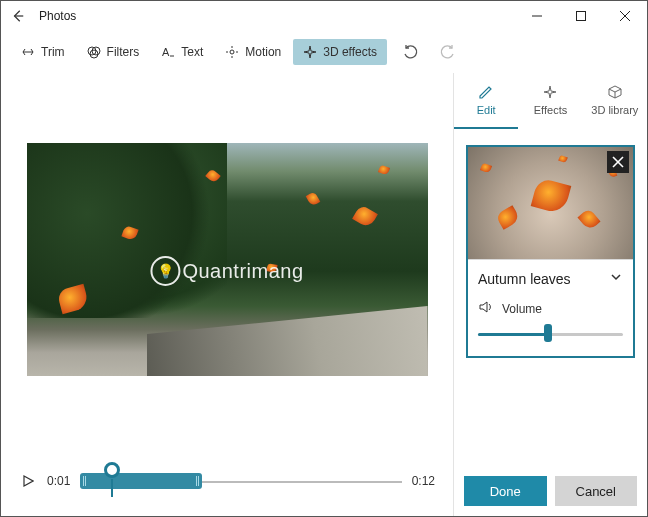  What do you see at coordinates (253, 52) in the screenshot?
I see `motion-tool: Motion` at bounding box center [253, 52].